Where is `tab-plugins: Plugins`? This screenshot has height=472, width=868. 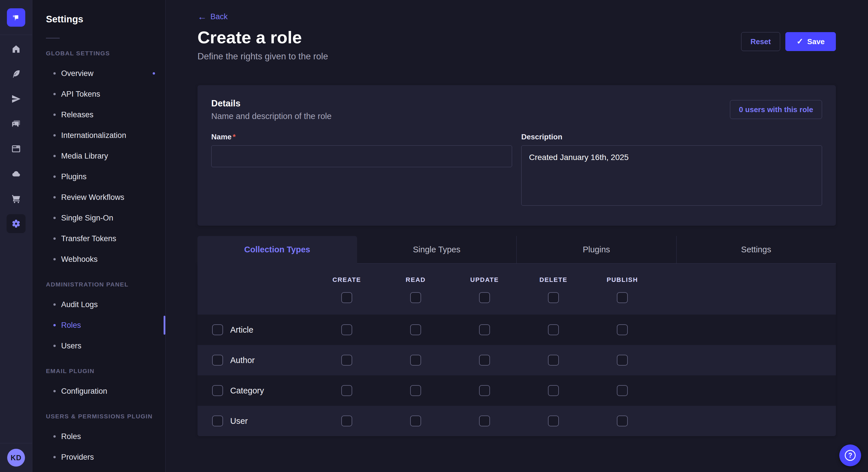 tab-plugins: Plugins is located at coordinates (596, 250).